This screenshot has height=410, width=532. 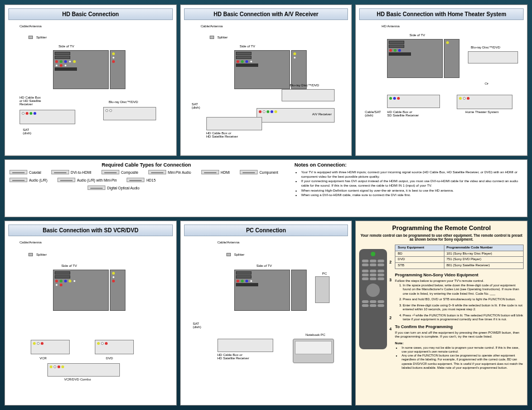 I want to click on panel-title: HD Basic Connection with Home Theater Sy…, so click(x=442, y=14).